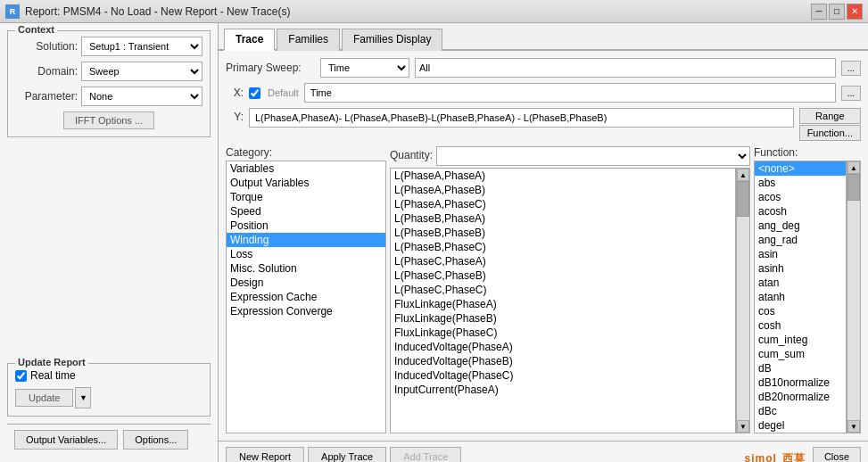 The width and height of the screenshot is (868, 462). Describe the element at coordinates (563, 233) in the screenshot. I see `list-item: L(PhaseB,PhaseB)` at that location.